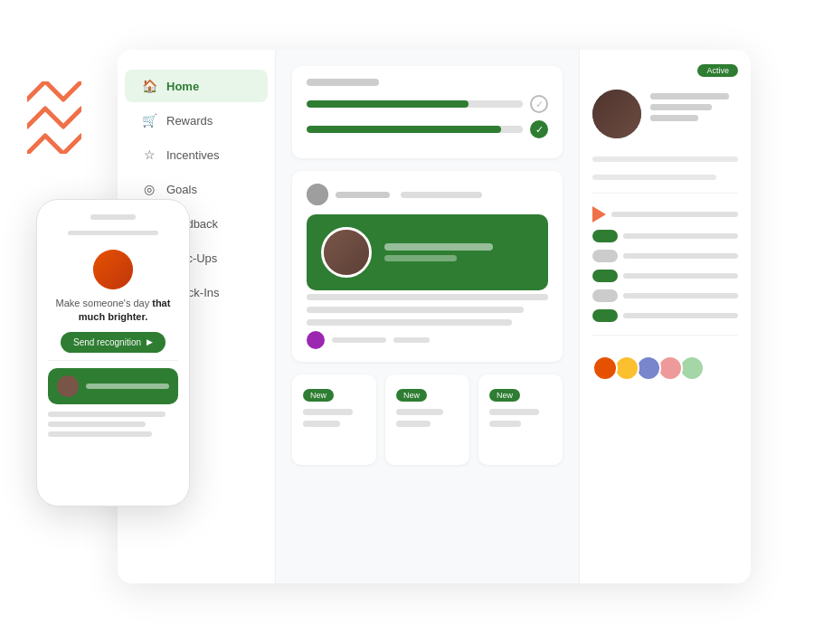 This screenshot has width=814, height=644. I want to click on recognition-text, so click(439, 252).